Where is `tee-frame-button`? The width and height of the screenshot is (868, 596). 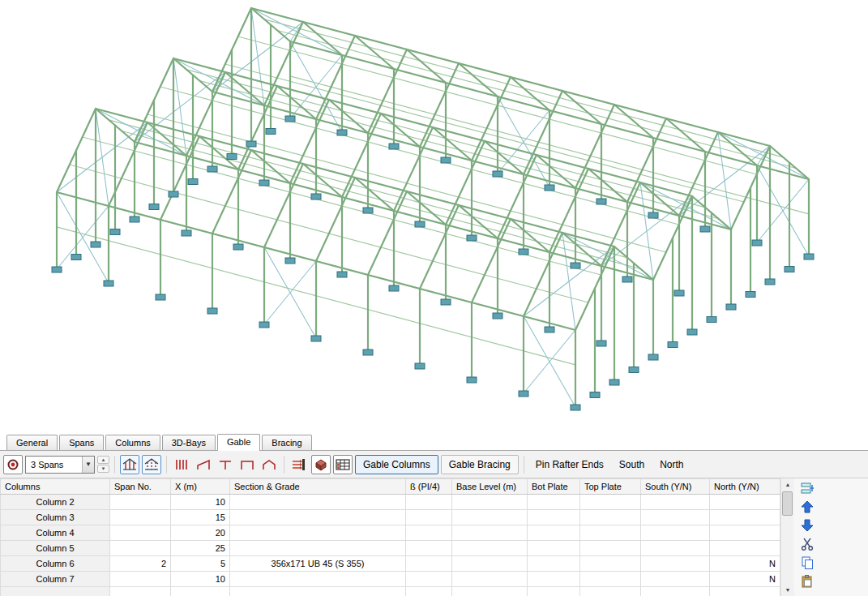 tee-frame-button is located at coordinates (225, 465).